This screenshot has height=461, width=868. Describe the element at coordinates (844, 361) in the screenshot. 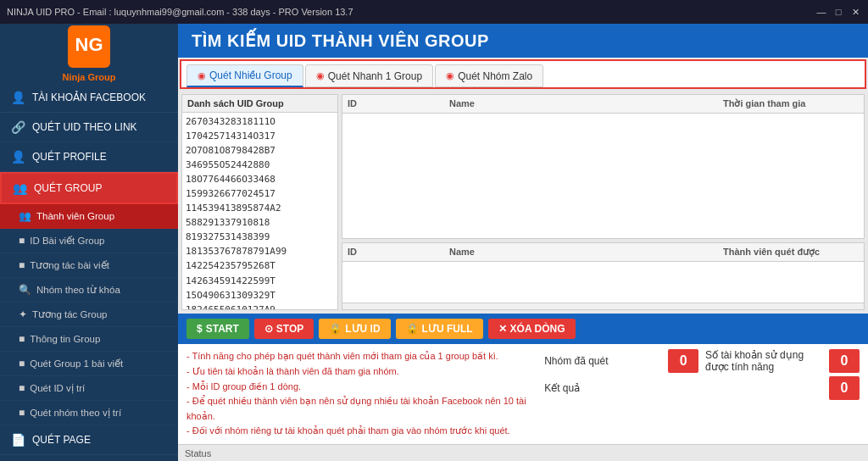

I see `stat-value-accounts: 0` at that location.